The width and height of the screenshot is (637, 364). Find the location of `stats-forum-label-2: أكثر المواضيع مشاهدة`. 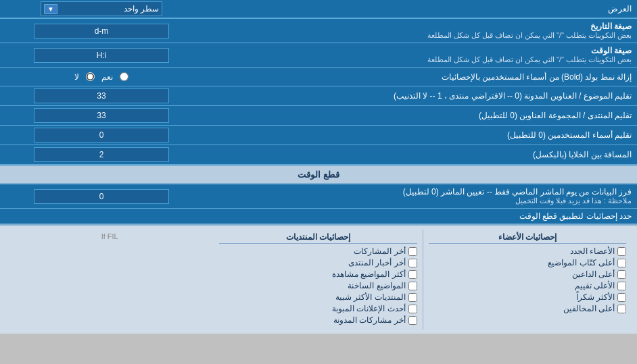

stats-forum-label-2: أكثر المواضيع مشاهدة is located at coordinates (369, 274).